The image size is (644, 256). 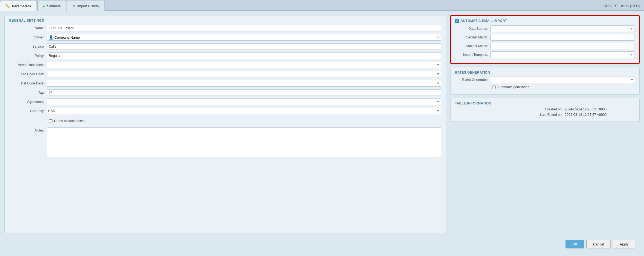 What do you see at coordinates (545, 73) in the screenshot?
I see `rates-generation-title: RATES GENERATION` at bounding box center [545, 73].